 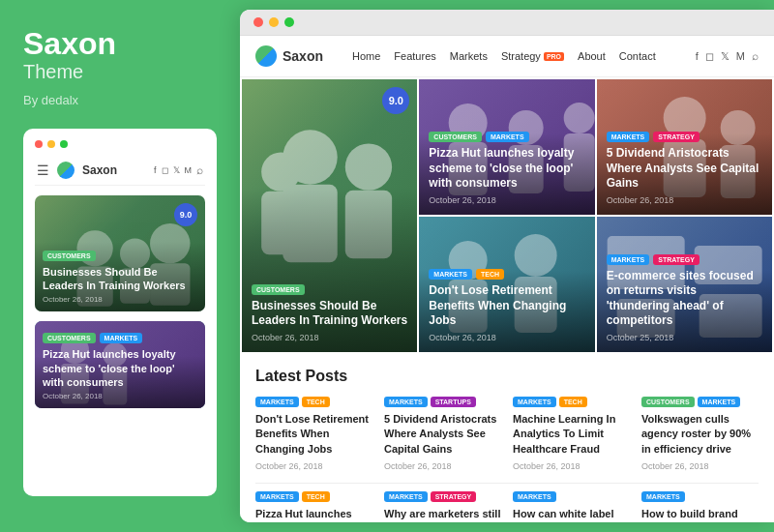 What do you see at coordinates (443, 507) in the screenshot?
I see `post-card-6: MARKETS STRATEGY Why are marketers still…` at bounding box center [443, 507].